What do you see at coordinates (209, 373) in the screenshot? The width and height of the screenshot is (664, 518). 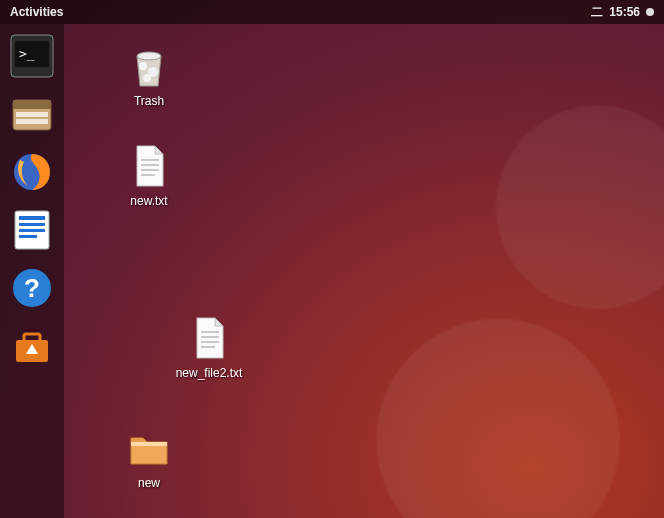 I see `desktop-icon-label: new_file2.txt` at bounding box center [209, 373].